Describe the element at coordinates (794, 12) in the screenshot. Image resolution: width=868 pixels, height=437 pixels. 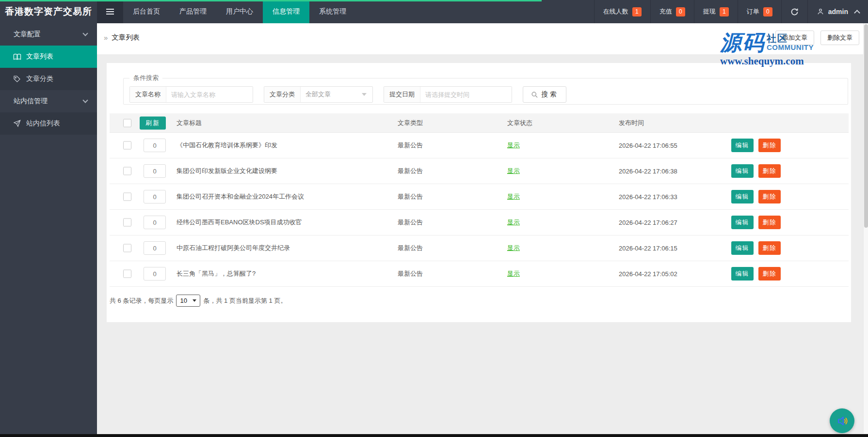
I see `refresh-page-button` at that location.